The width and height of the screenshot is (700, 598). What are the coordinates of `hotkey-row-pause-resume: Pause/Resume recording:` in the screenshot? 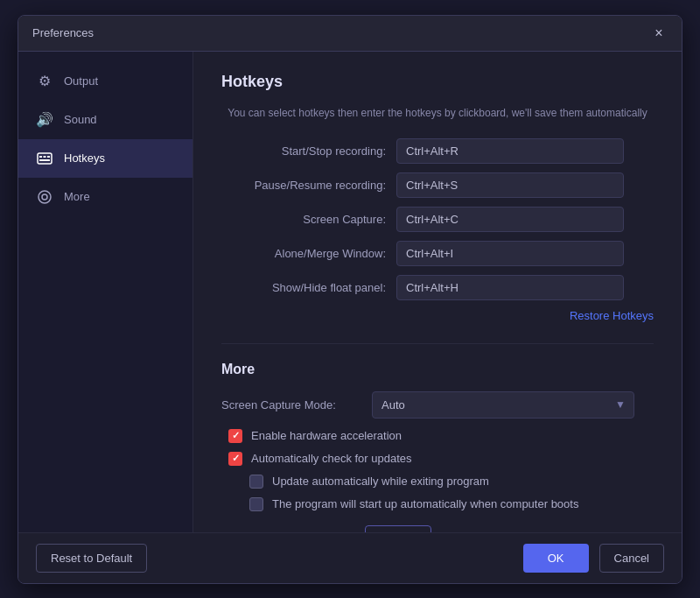 It's located at (438, 186).